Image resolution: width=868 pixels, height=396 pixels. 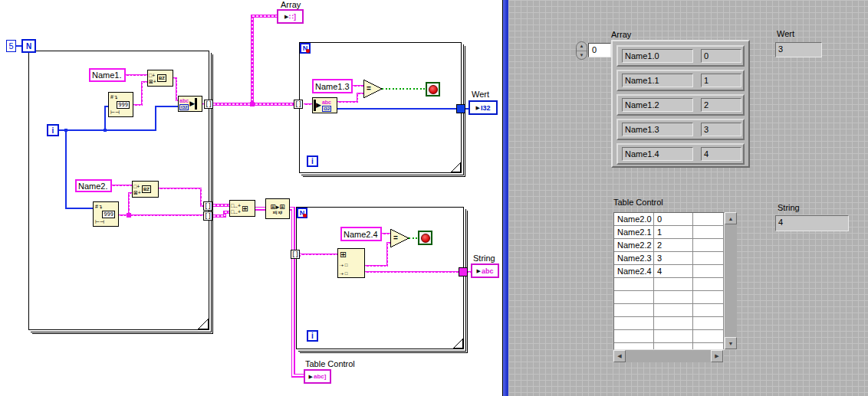 What do you see at coordinates (53, 130) in the screenshot?
I see `iteration-terminal-outer: i` at bounding box center [53, 130].